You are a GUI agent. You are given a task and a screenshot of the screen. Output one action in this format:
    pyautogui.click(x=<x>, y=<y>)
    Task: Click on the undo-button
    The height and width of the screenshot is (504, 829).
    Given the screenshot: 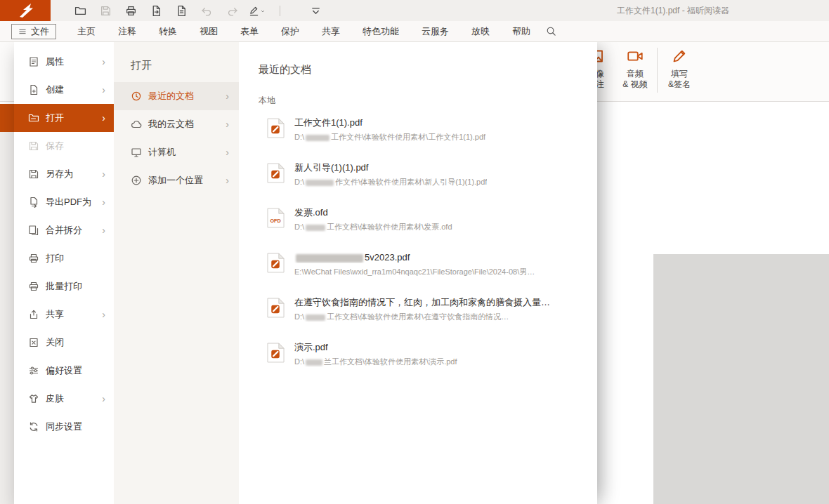 What is the action you would take?
    pyautogui.click(x=207, y=11)
    